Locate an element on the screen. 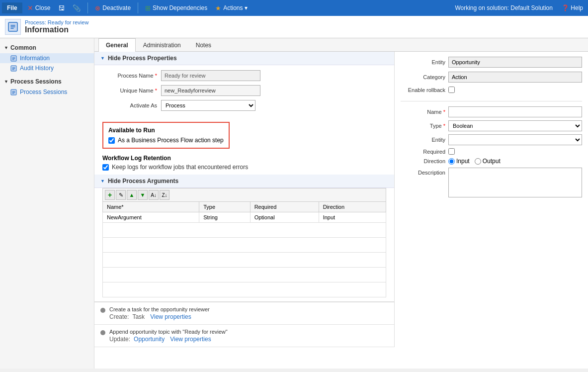  attach-button: 📎 is located at coordinates (77, 8).